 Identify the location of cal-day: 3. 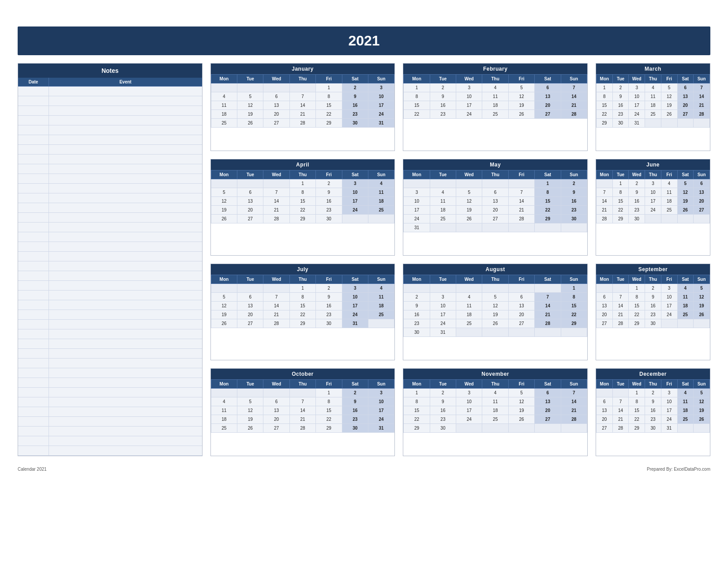
(653, 184).